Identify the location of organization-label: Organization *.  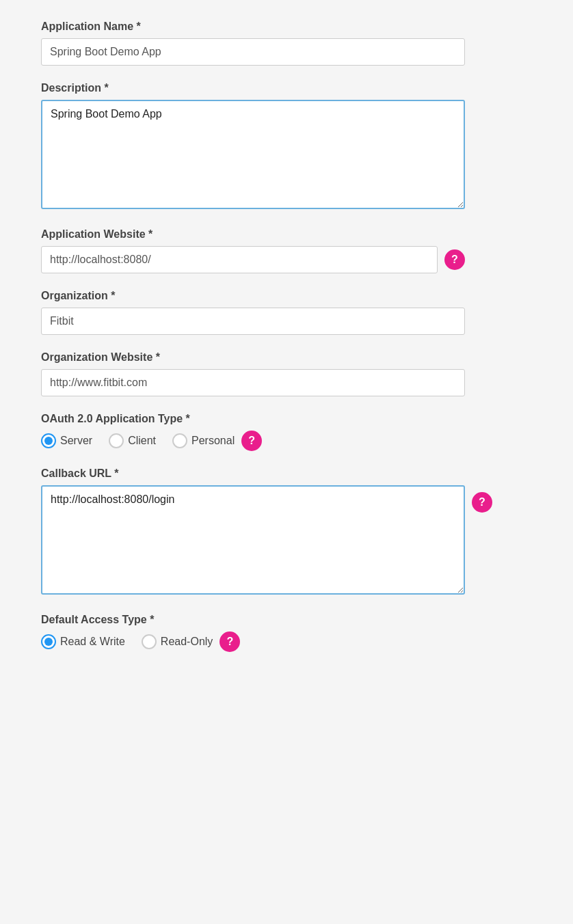
(286, 296).